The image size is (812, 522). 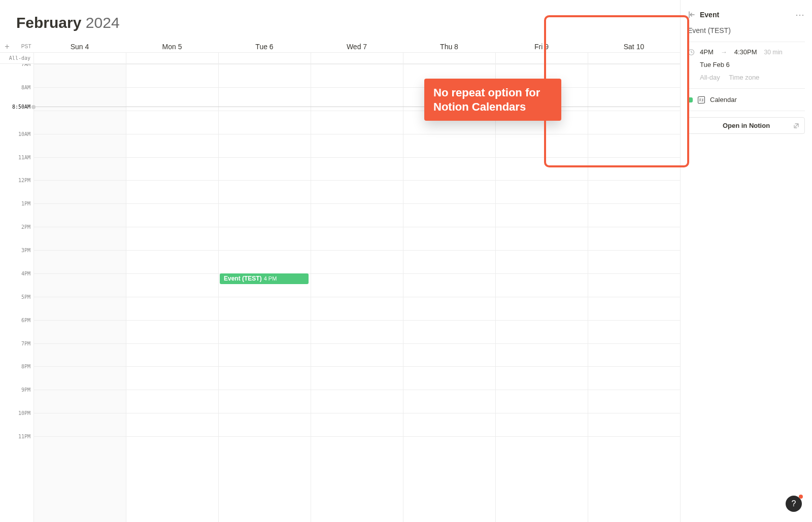 I want to click on add-event-button: +, so click(x=7, y=47).